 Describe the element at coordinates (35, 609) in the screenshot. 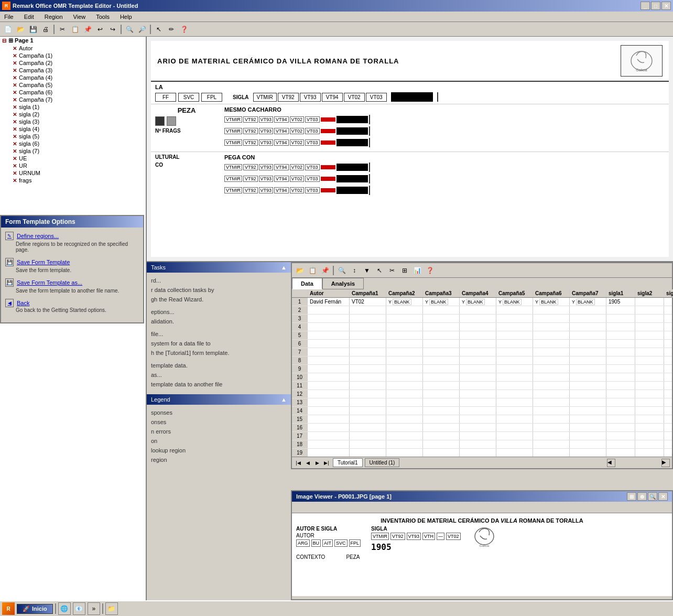

I see `taskbar-inicio-btn: 🚀 Inicio` at that location.